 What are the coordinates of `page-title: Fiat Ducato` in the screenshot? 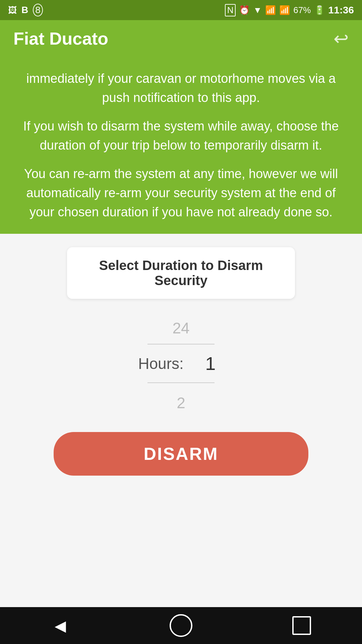 It's located at (61, 39).